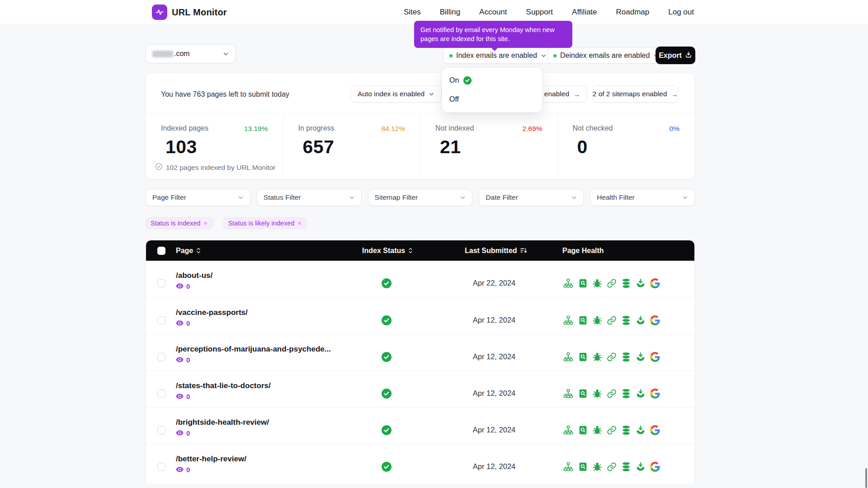  I want to click on dropdown-option: Off, so click(492, 99).